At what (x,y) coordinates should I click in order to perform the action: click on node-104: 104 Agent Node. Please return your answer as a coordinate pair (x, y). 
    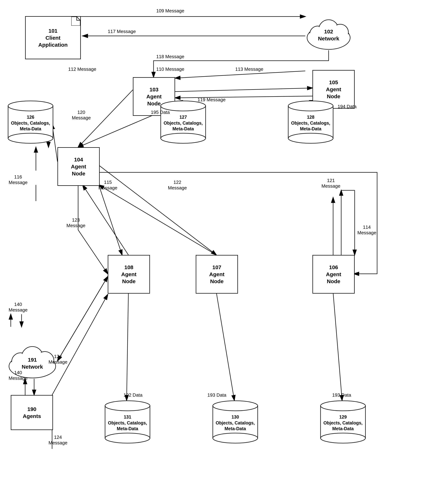
    Looking at the image, I should click on (78, 167).